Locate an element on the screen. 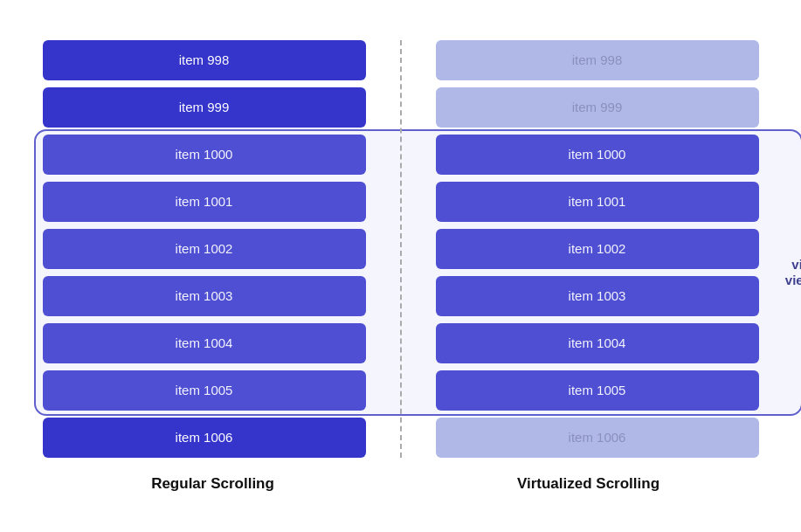  arrow-label: visible viewport is located at coordinates (793, 273).